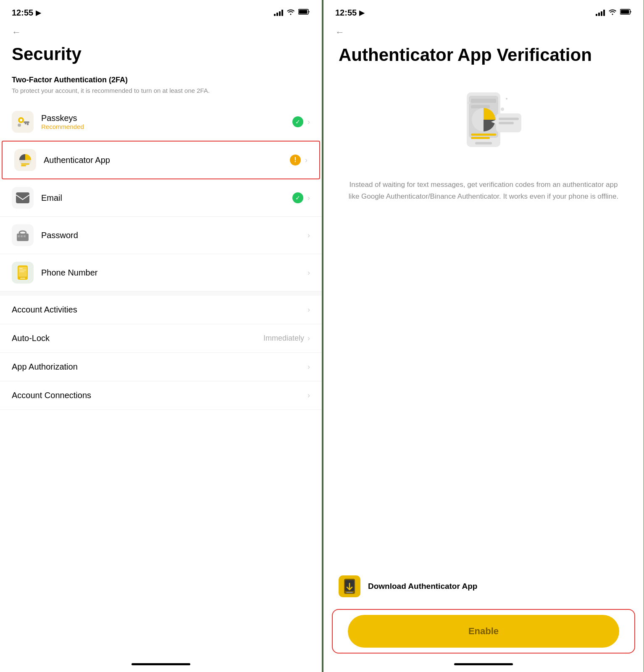 Image resolution: width=644 pixels, height=672 pixels. What do you see at coordinates (161, 310) in the screenshot?
I see `menu-item-activities: Account Activities ›` at bounding box center [161, 310].